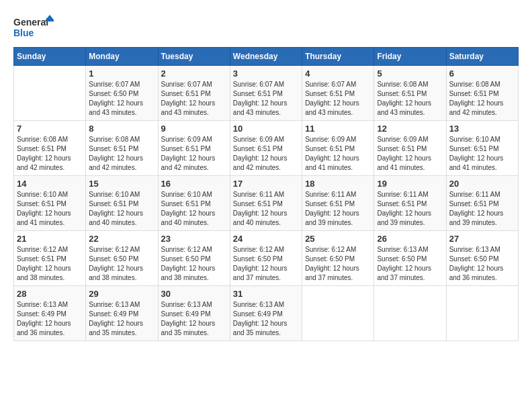 This screenshot has width=532, height=411. What do you see at coordinates (50, 129) in the screenshot?
I see `day-number: 7` at bounding box center [50, 129].